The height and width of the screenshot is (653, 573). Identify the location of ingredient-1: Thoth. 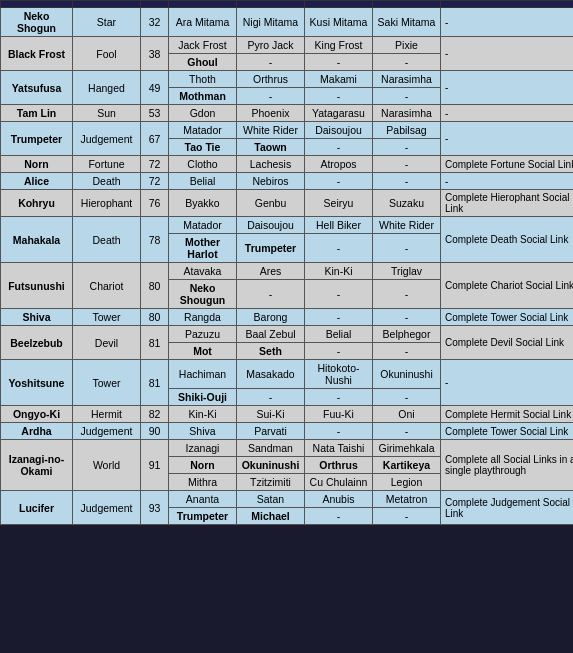
(203, 80).